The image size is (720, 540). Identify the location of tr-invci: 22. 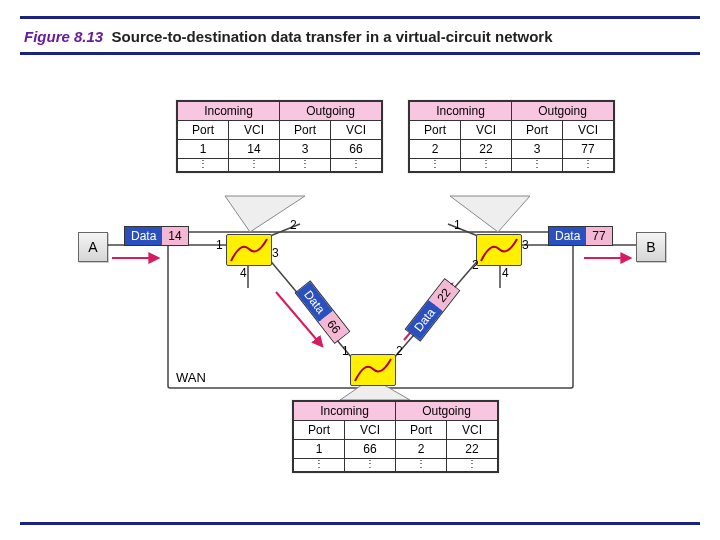
(486, 150).